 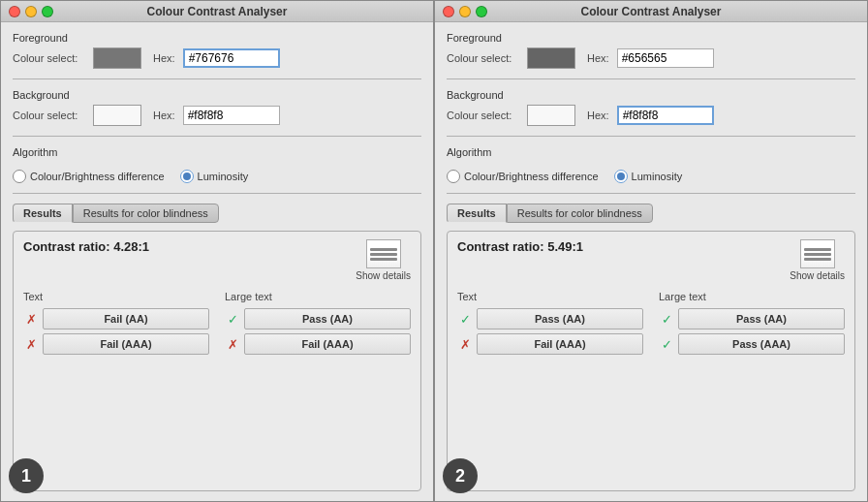 What do you see at coordinates (217, 108) in the screenshot?
I see `background-section-1: Background Colour select: Hex:` at bounding box center [217, 108].